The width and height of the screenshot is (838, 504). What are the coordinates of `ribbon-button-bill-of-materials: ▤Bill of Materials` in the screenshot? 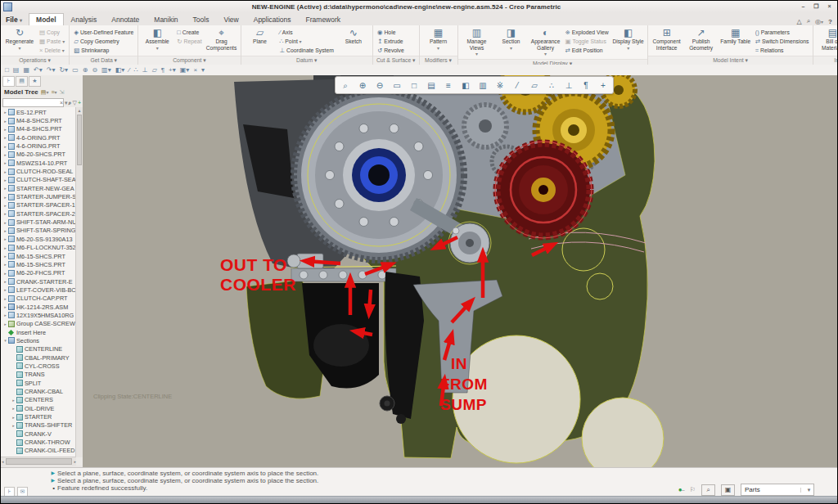 It's located at (827, 38).